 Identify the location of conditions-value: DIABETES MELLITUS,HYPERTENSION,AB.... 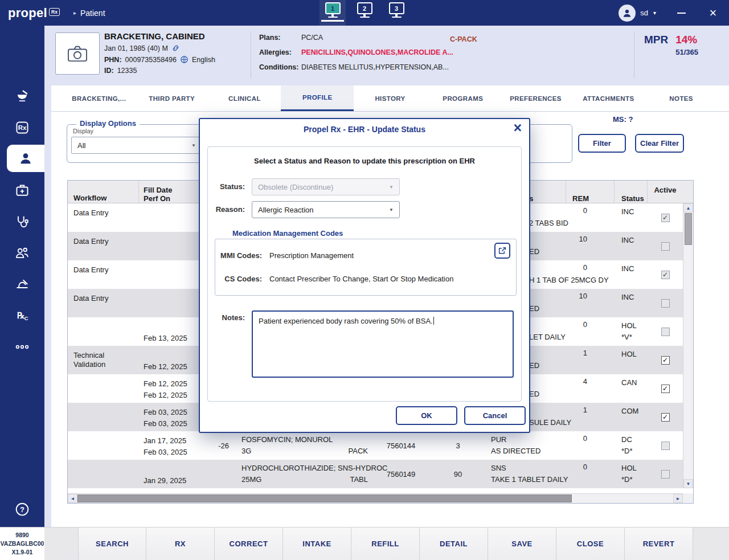
(375, 67).